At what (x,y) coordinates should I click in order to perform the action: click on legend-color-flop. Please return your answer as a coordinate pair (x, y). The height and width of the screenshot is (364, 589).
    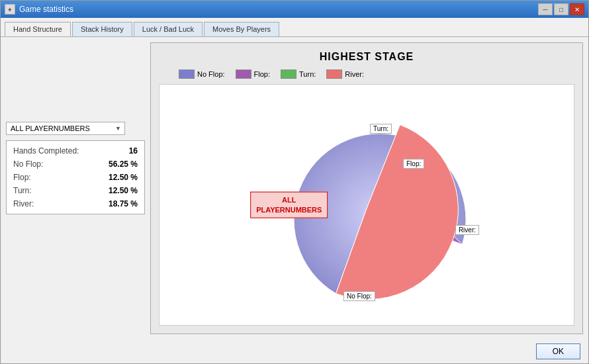
    Looking at the image, I should click on (244, 74).